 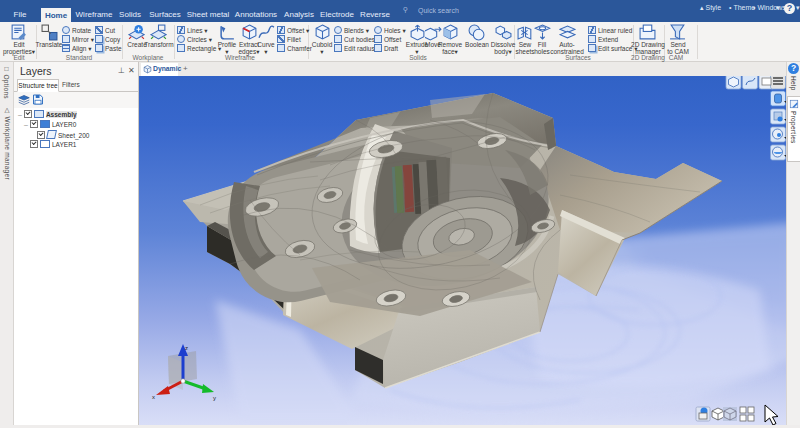 What do you see at coordinates (186, 348) in the screenshot?
I see `svg-text: z` at bounding box center [186, 348].